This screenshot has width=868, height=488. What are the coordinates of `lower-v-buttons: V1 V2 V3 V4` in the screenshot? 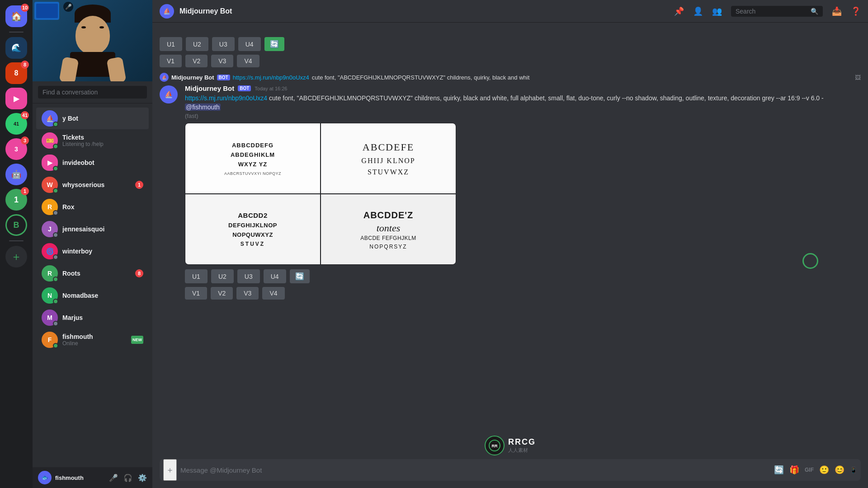 It's located at (523, 293).